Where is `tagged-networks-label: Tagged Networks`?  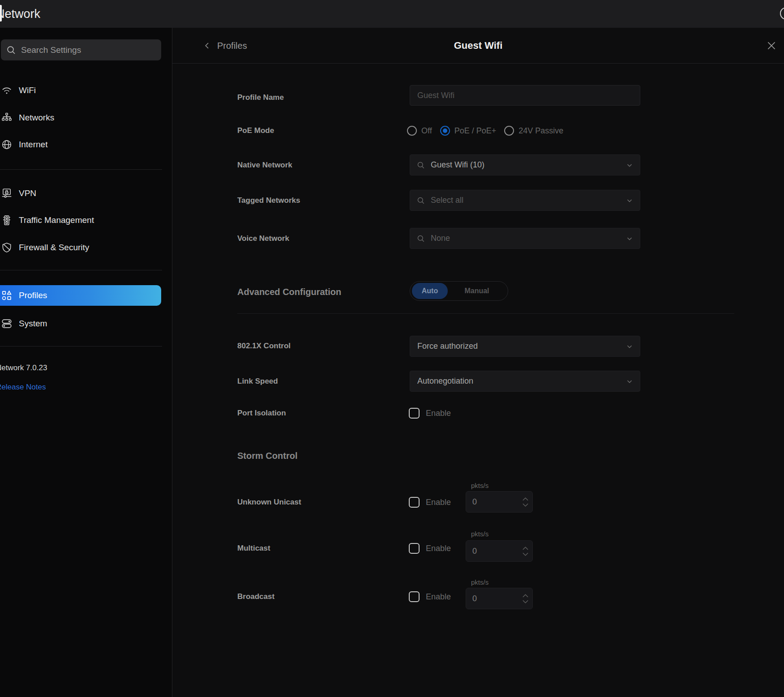
tagged-networks-label: Tagged Networks is located at coordinates (269, 201).